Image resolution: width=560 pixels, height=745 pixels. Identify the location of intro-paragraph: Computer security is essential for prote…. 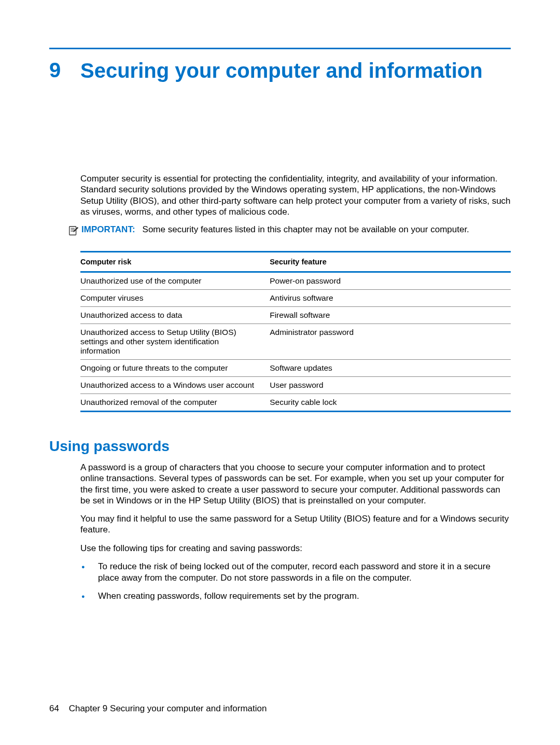
(296, 195).